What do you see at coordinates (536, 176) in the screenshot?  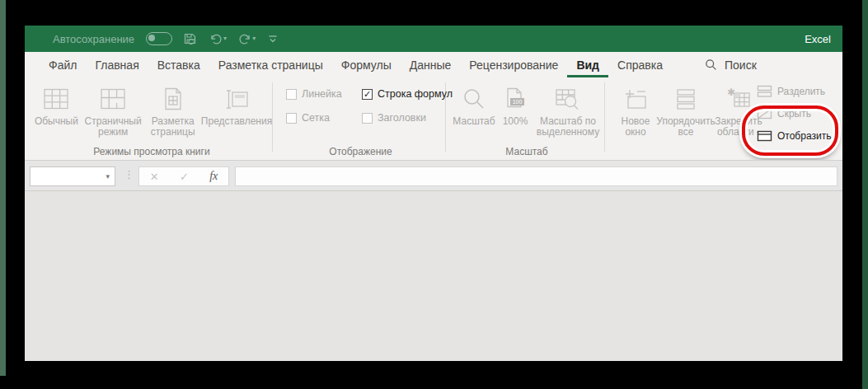 I see `formula-input` at bounding box center [536, 176].